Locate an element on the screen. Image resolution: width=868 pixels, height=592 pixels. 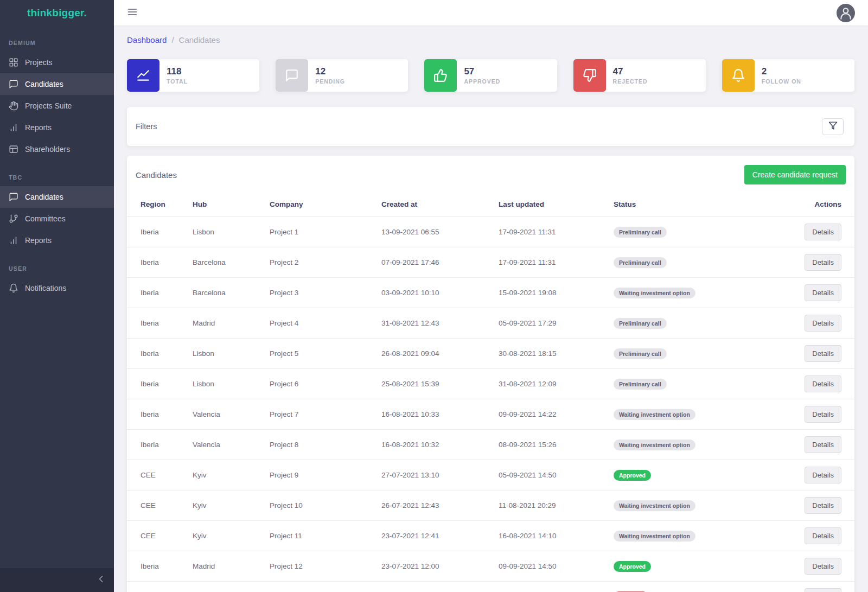
cell-last-updated: 16-08-2021 14:10 is located at coordinates (552, 536).